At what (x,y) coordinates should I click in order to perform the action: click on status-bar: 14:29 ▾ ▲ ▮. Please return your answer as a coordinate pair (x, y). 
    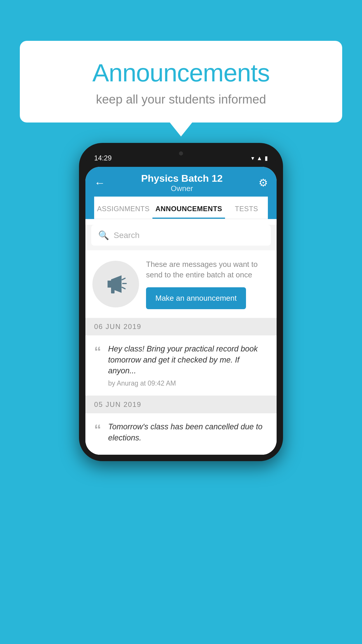
    Looking at the image, I should click on (181, 158).